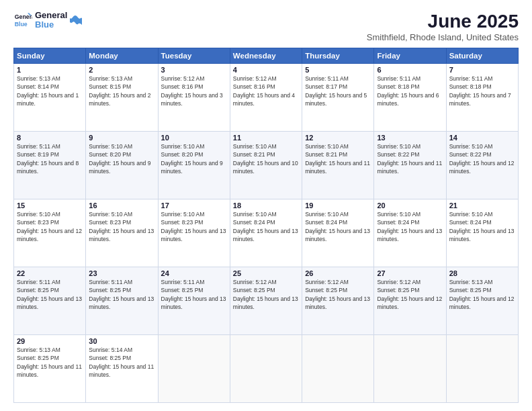  What do you see at coordinates (122, 56) in the screenshot?
I see `header-monday: Monday` at bounding box center [122, 56].